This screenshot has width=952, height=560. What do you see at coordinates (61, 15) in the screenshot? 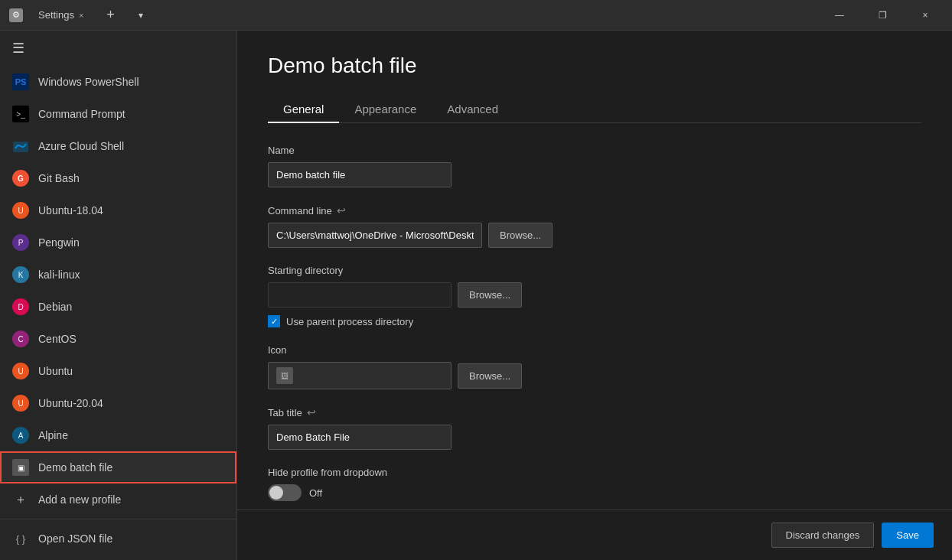
I see `settings-tab: Settings ×` at bounding box center [61, 15].